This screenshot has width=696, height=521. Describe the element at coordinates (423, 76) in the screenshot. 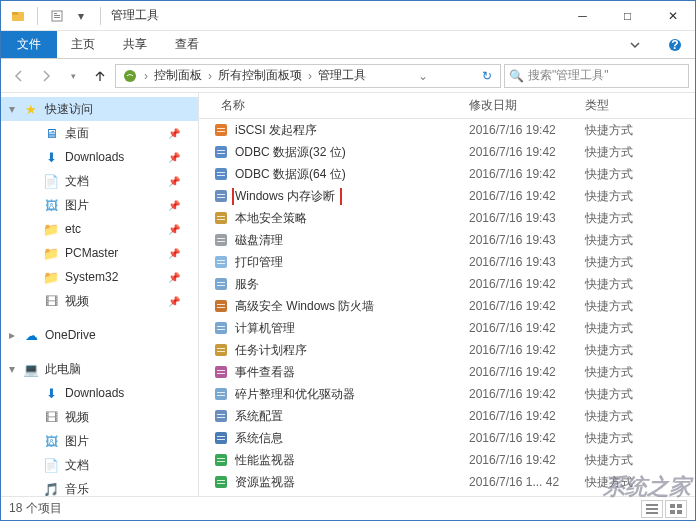

I see `address-dropdown-icon: ⌄` at that location.